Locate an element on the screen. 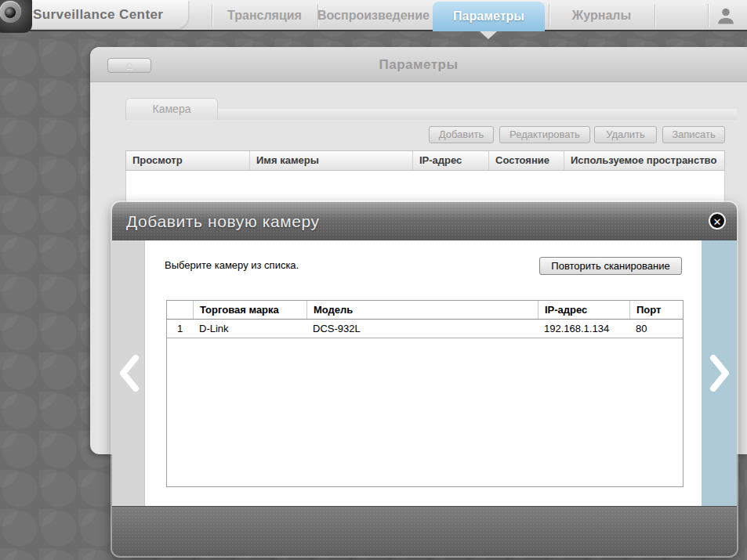 The image size is (747, 560). tab-camera: Камера is located at coordinates (172, 109).